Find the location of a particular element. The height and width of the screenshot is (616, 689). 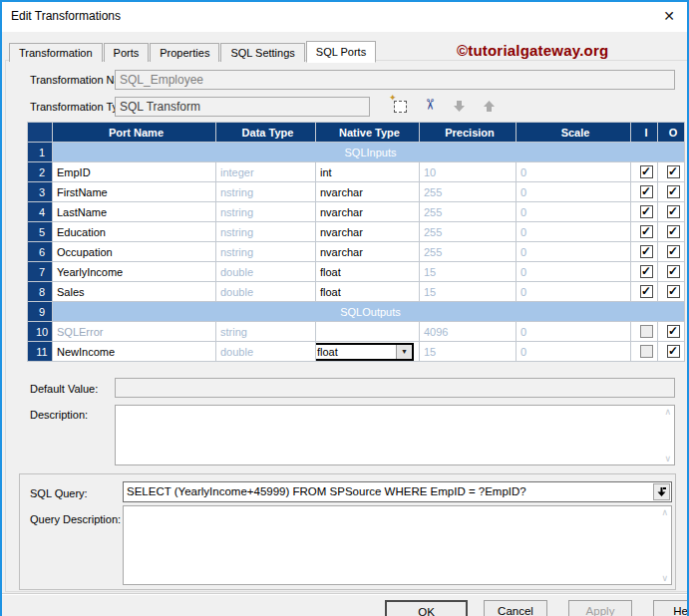

tab-properties: Properties is located at coordinates (184, 52).